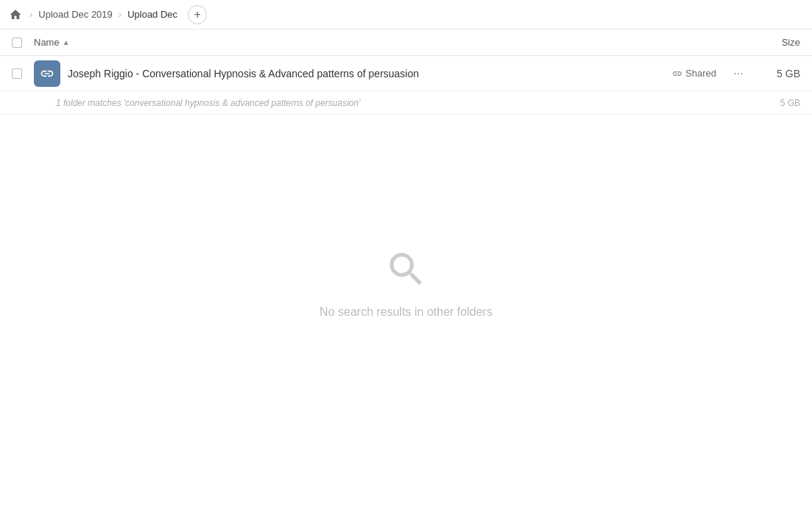  I want to click on folder-icon-wrap, so click(47, 74).